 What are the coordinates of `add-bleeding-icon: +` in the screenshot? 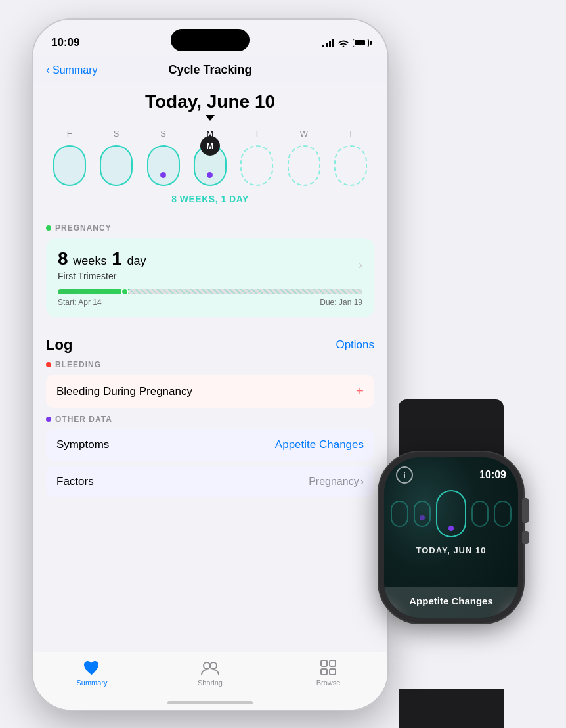 It's located at (360, 392).